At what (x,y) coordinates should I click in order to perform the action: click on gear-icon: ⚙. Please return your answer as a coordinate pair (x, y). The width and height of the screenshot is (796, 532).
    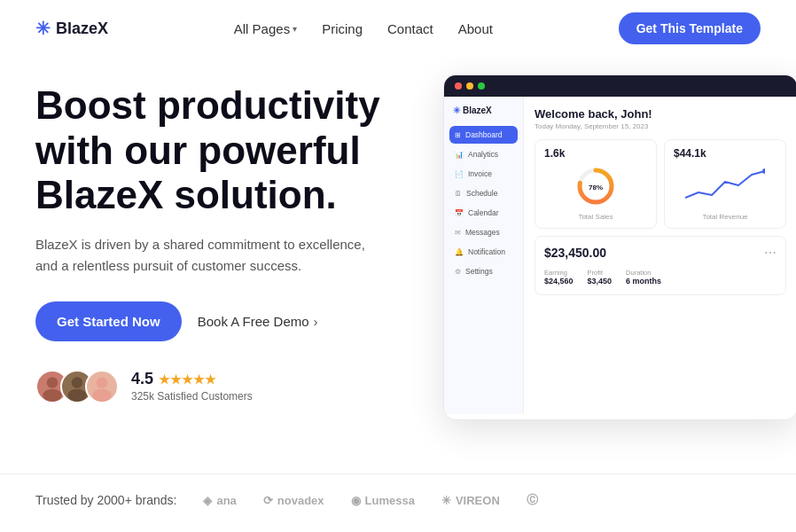
    Looking at the image, I should click on (457, 271).